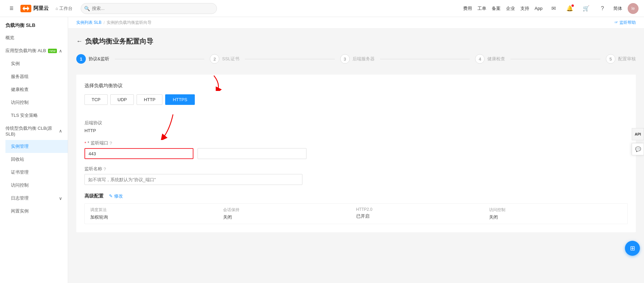 This screenshot has height=283, width=644. I want to click on step-5-label: 配置审核, so click(627, 59).